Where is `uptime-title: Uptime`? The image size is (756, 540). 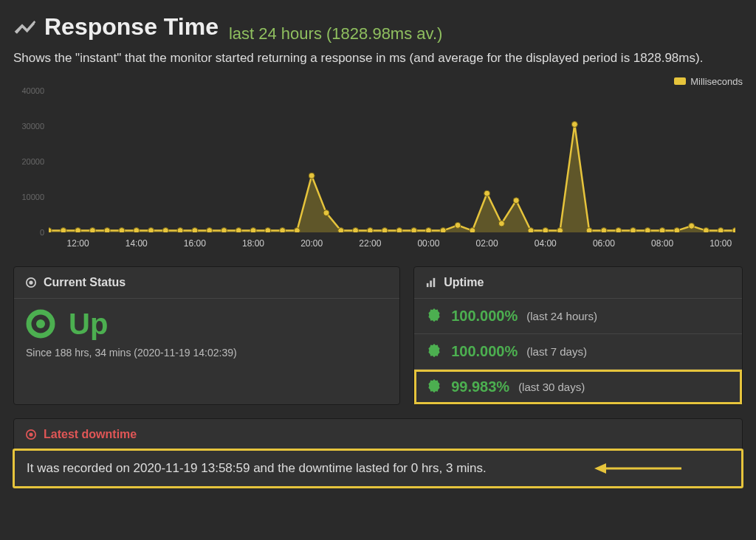 uptime-title: Uptime is located at coordinates (464, 283).